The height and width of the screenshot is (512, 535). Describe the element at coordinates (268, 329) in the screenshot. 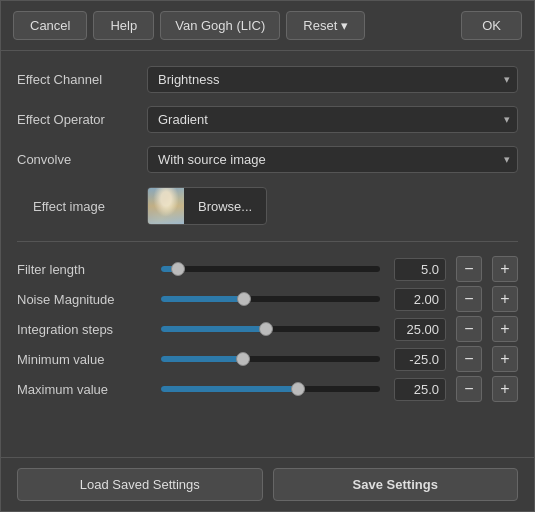

I see `slider-row-2: Integration steps − +` at that location.